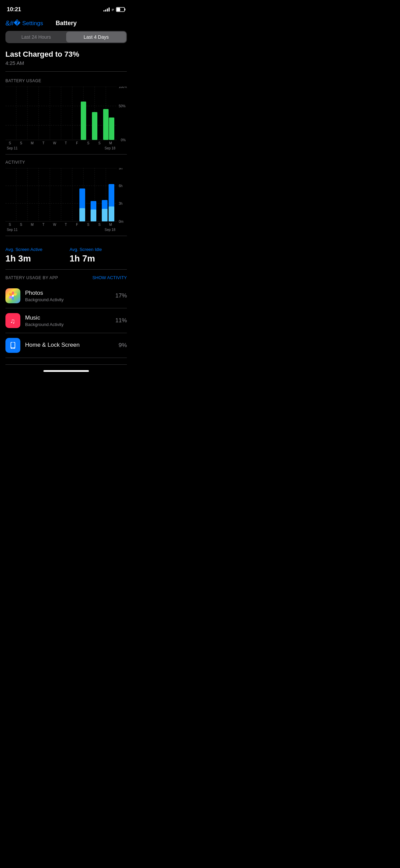  What do you see at coordinates (68, 296) in the screenshot?
I see `photos-info: Photos Background Activity` at bounding box center [68, 296].